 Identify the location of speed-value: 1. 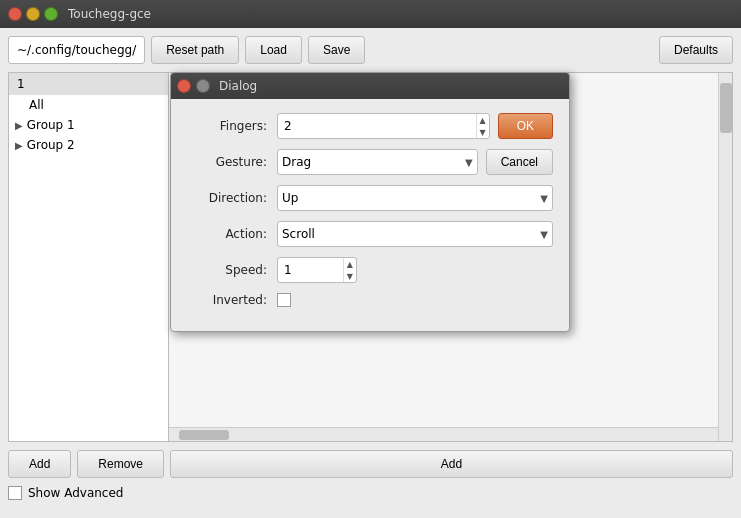
(310, 270).